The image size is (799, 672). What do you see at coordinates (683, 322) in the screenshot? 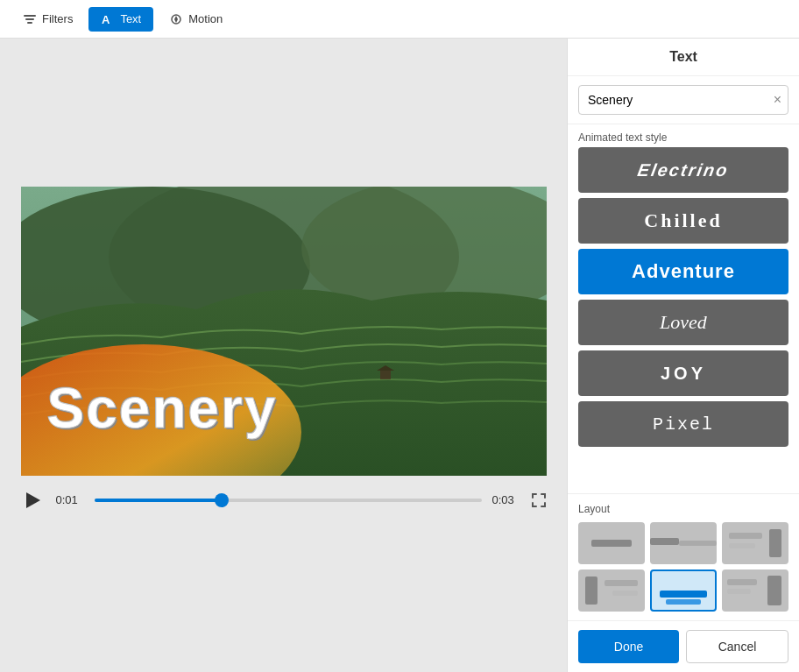
I see `style-loved-label: Loved` at bounding box center [683, 322].